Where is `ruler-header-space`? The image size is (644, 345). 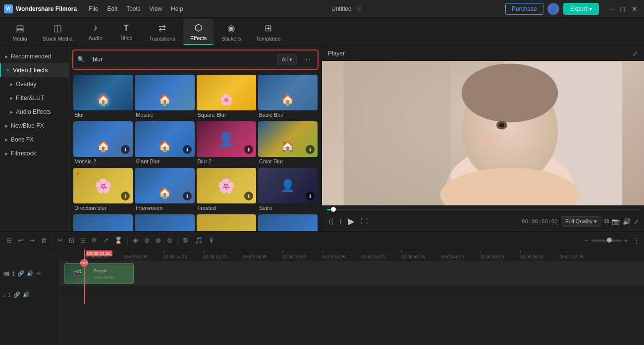 ruler-header-space is located at coordinates (30, 255).